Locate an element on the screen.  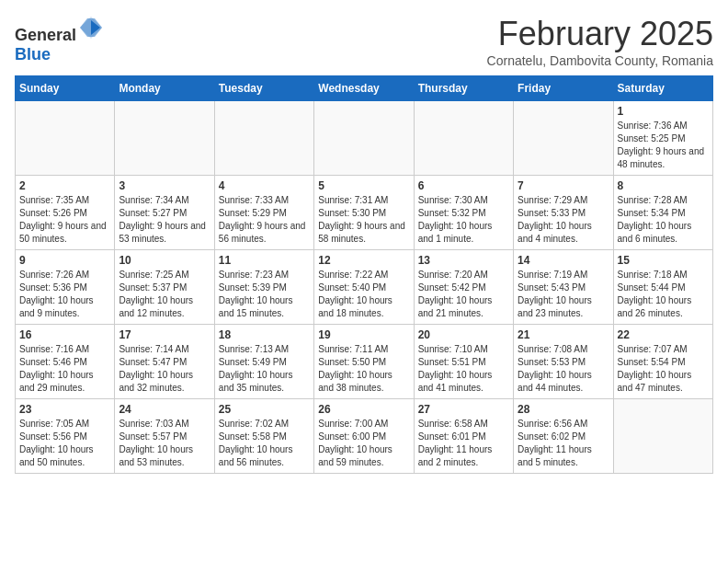
day-cell: 5Sunrise: 7:31 AM Sunset: 5:30 PM Daylig… is located at coordinates (364, 213).